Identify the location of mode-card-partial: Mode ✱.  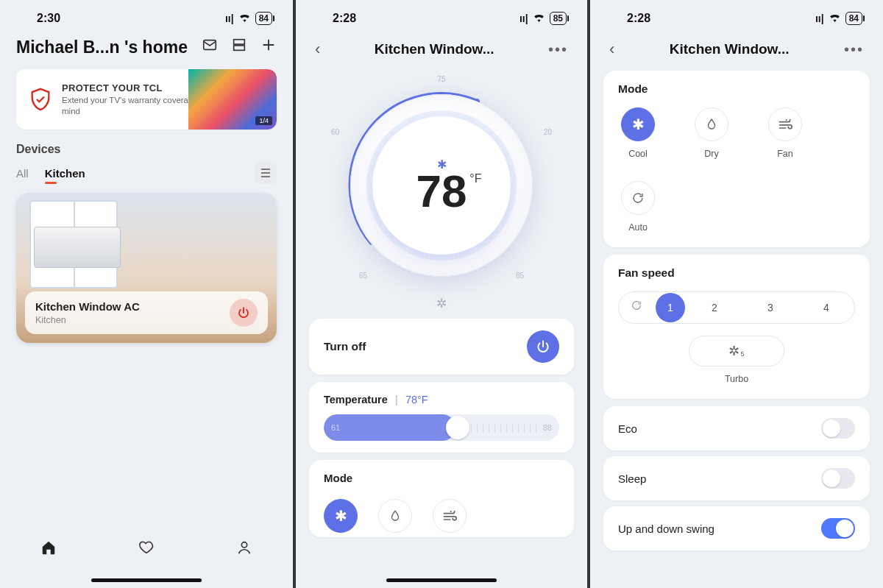
(442, 499).